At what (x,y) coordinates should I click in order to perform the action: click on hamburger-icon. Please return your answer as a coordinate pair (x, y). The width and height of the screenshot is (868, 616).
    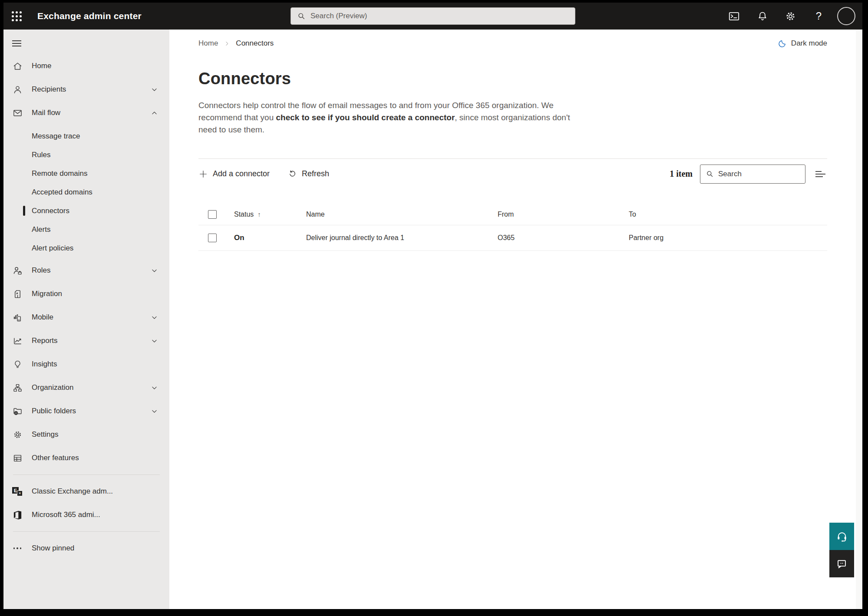
    Looking at the image, I should click on (17, 43).